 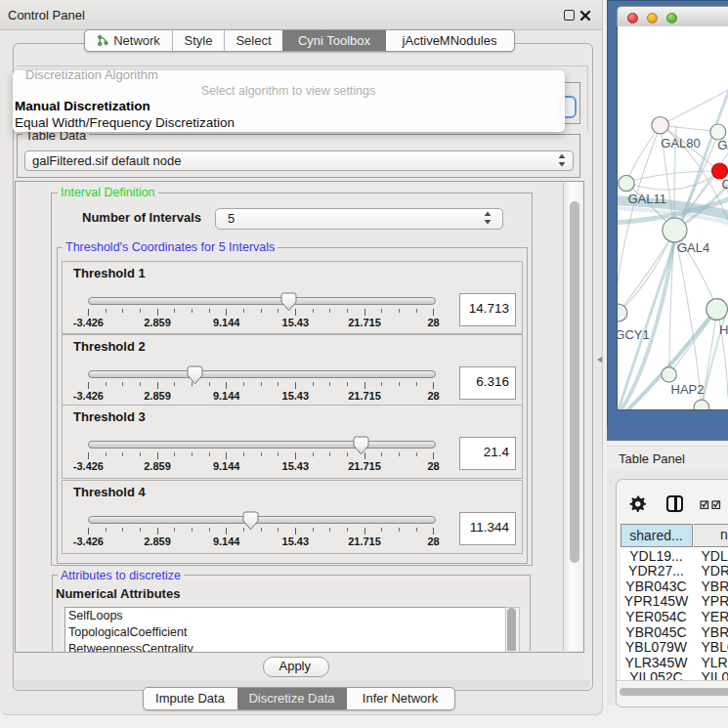 I want to click on svg-text: GAL11, so click(x=648, y=199).